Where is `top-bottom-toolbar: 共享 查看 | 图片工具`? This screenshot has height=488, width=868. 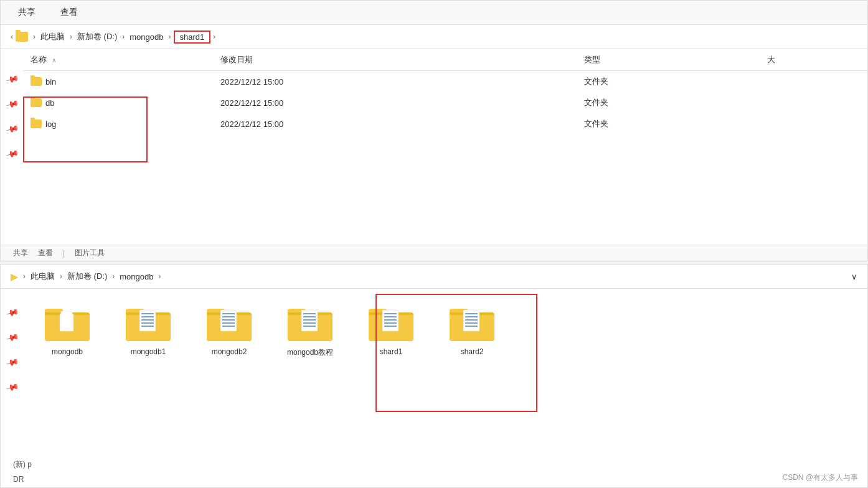
top-bottom-toolbar: 共享 查看 | 图片工具 is located at coordinates (434, 253).